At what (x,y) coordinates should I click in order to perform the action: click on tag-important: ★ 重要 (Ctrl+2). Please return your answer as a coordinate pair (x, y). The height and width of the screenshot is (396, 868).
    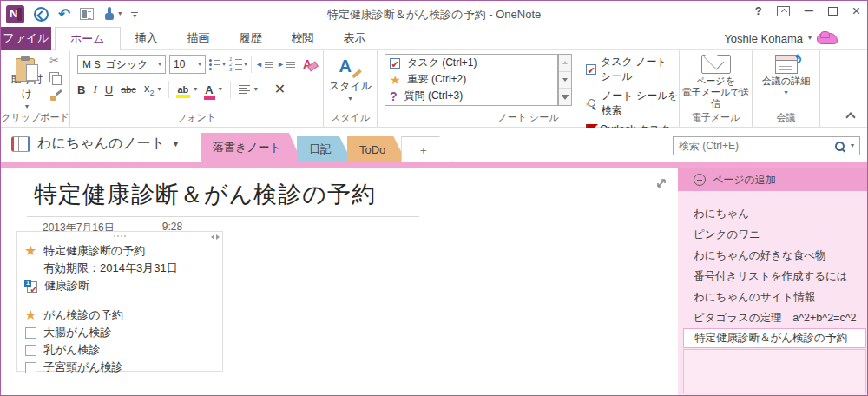
    Looking at the image, I should click on (471, 80).